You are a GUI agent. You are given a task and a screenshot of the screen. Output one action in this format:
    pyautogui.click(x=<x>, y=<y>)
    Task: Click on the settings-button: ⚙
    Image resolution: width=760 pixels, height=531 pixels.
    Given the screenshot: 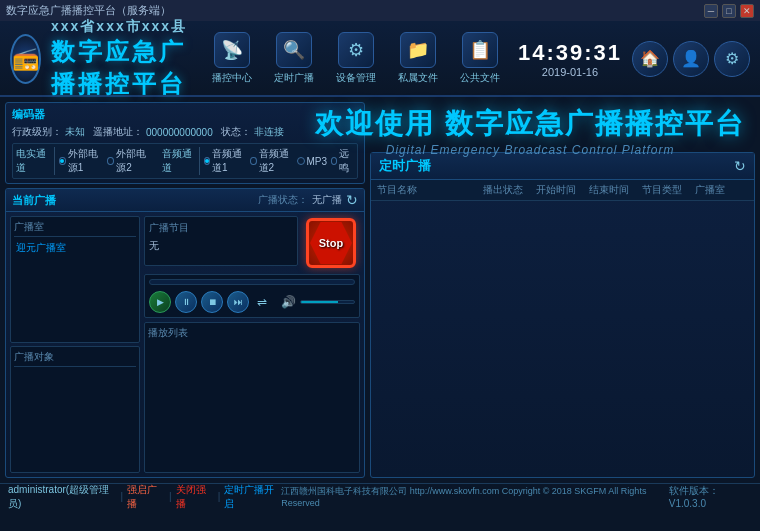 What is the action you would take?
    pyautogui.click(x=732, y=59)
    